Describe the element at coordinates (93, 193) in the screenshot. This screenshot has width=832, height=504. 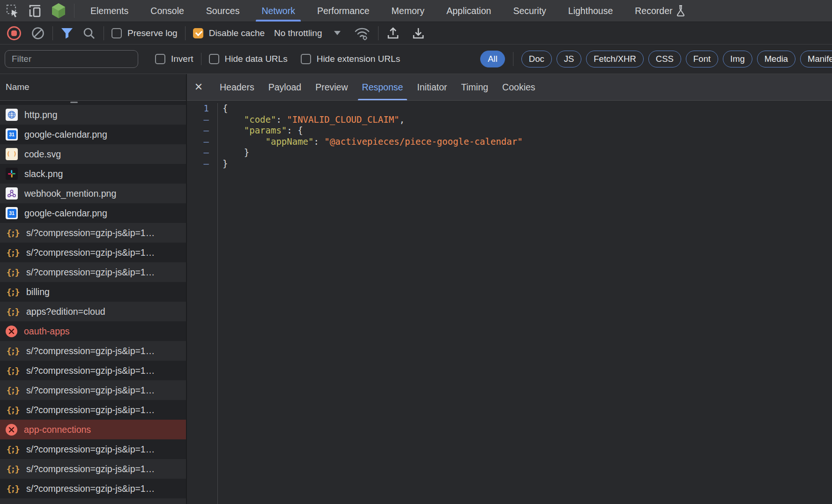
I see `request-row: webhook_mention.png` at that location.